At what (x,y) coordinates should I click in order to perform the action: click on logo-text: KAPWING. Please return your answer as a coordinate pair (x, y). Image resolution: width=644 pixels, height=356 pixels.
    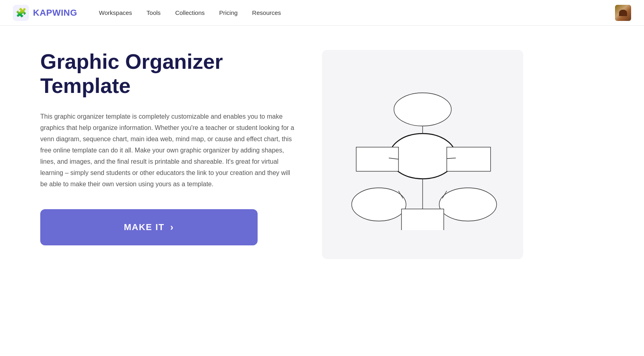
    Looking at the image, I should click on (55, 13).